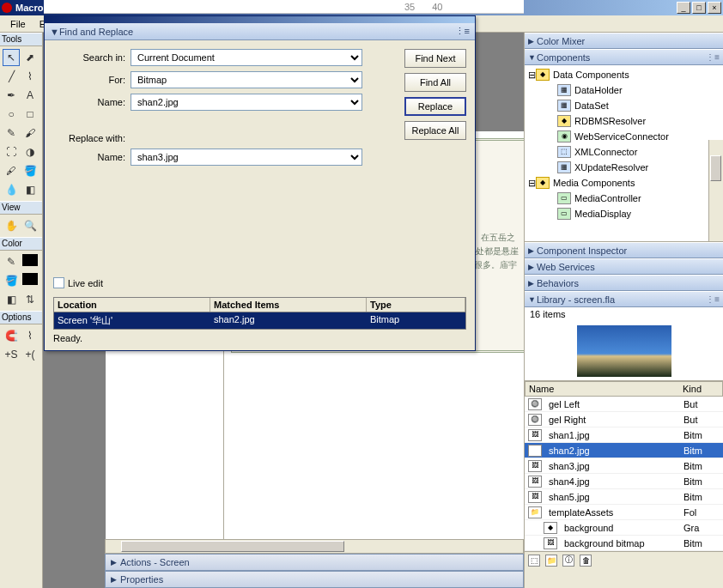 The image size is (723, 588). Describe the element at coordinates (11, 281) in the screenshot. I see `fill-color: 🪣` at that location.